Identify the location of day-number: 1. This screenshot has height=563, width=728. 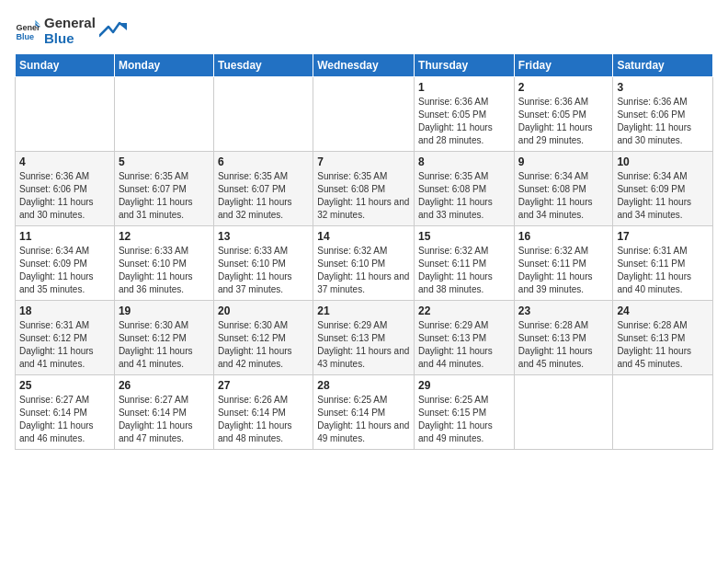
(464, 87).